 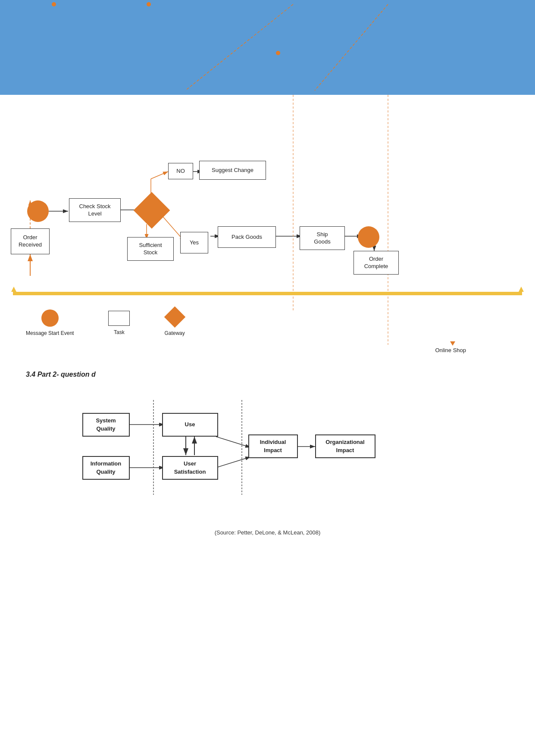 I want to click on user-satisfaction-box: UserSatisfaction, so click(x=190, y=468).